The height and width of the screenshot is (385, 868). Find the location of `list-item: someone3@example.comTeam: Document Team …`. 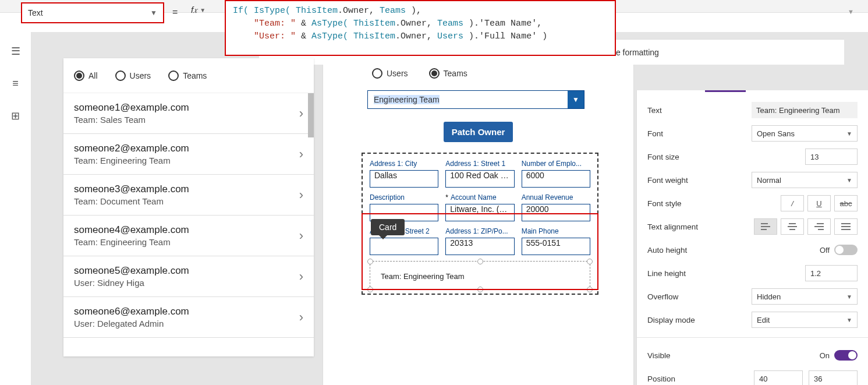

list-item: someone3@example.comTeam: Document Team … is located at coordinates (189, 195).